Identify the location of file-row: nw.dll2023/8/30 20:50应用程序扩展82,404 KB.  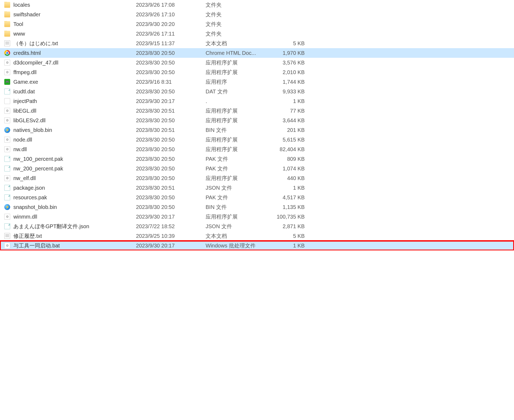
(257, 149).